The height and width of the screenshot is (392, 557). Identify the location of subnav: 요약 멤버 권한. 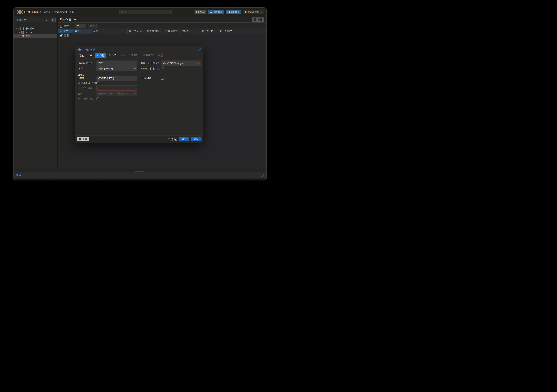
(66, 96).